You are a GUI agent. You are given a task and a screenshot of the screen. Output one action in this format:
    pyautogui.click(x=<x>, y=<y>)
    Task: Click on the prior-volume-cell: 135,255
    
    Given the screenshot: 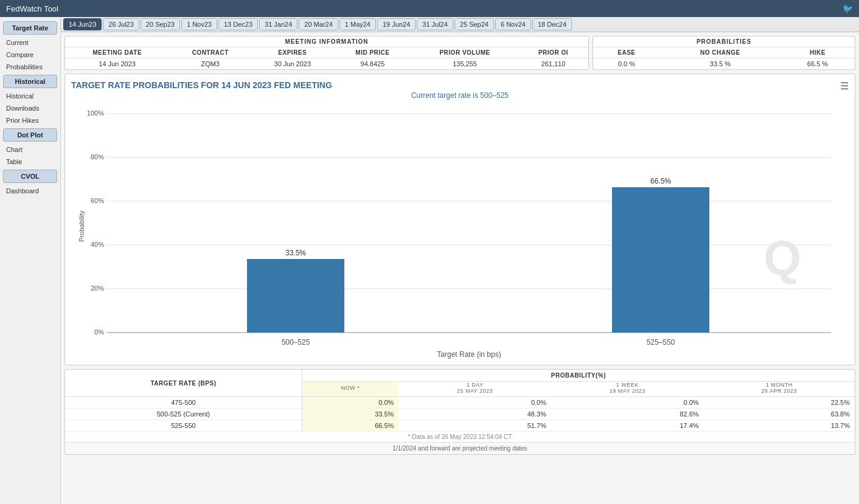 What is the action you would take?
    pyautogui.click(x=465, y=64)
    